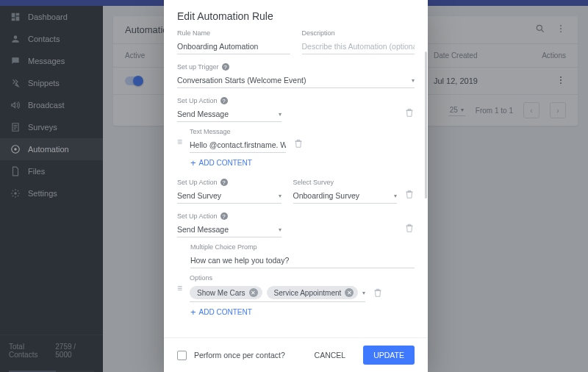  I want to click on options-label: Options, so click(278, 278).